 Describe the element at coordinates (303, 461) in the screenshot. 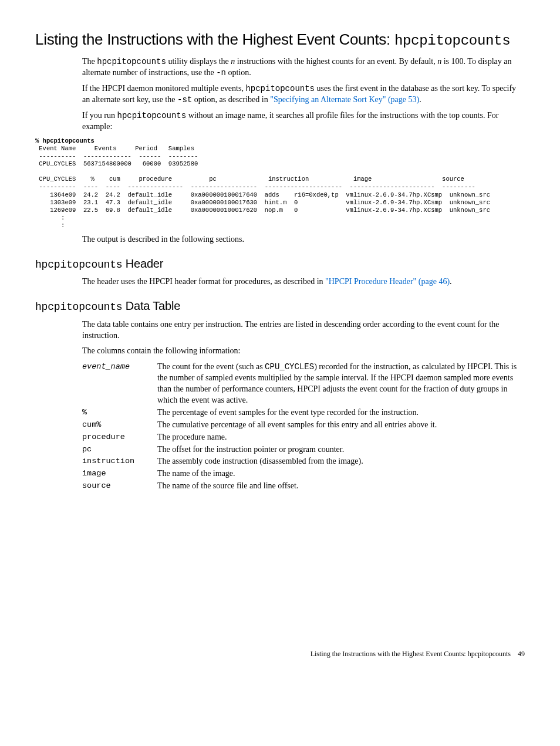

I see `def-instruction: instruction The assembly code instructio…` at that location.